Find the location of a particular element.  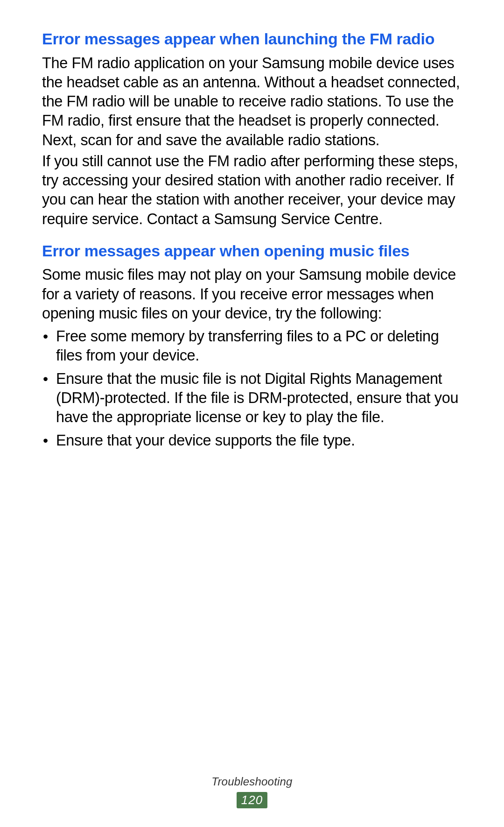

footer-section-label: Troubleshooting is located at coordinates (252, 782).